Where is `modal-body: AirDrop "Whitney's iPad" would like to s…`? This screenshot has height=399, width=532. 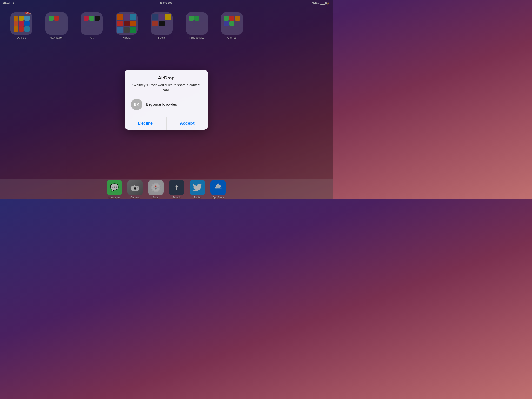
modal-body: AirDrop "Whitney's iPad" would like to s… is located at coordinates (166, 93).